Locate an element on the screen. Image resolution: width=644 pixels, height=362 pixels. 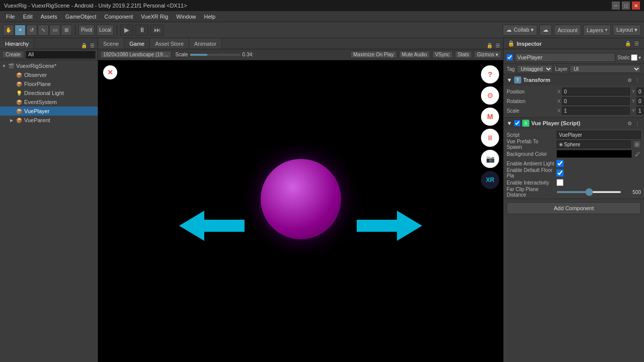
rect-tool: ▭ is located at coordinates (55, 30).